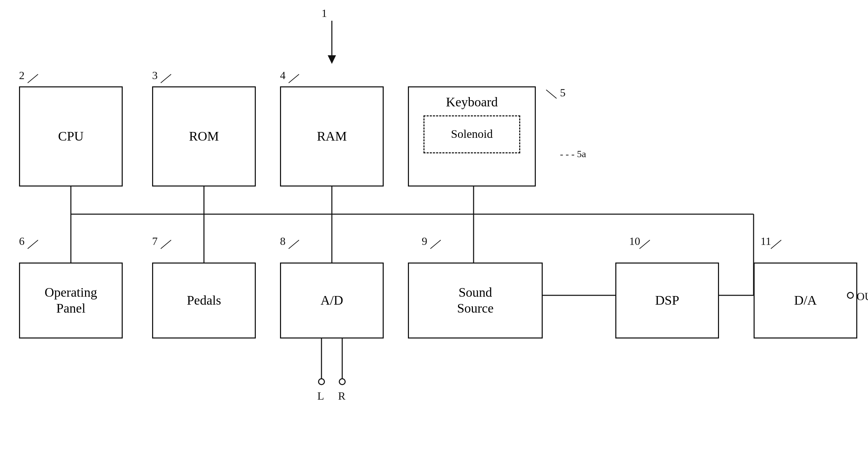 The image size is (868, 467). What do you see at coordinates (766, 241) in the screenshot?
I see `ref-11-label: 11` at bounding box center [766, 241].